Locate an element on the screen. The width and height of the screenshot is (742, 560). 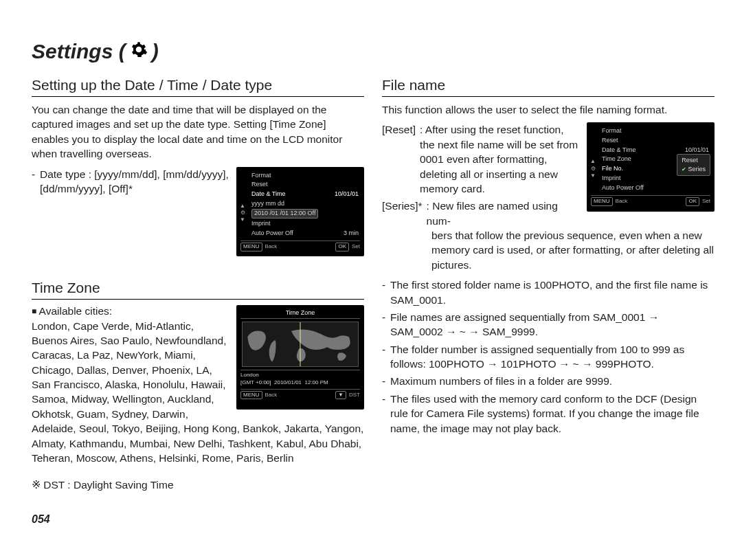
date-type-line: Date type : [yyyy/mm/dd], [mm/dd/yyyy], … is located at coordinates (198, 181).